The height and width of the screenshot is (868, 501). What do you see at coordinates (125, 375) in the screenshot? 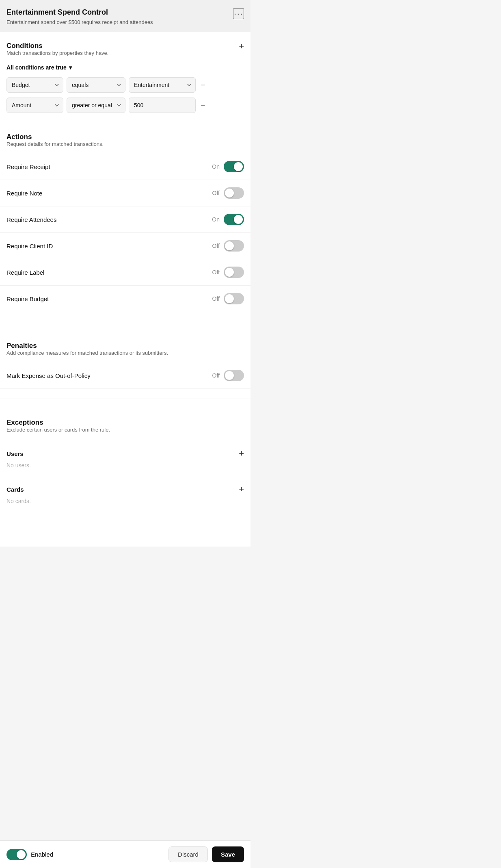
I see `penalties-list: Mark Expense as Out-of-Policy Off` at bounding box center [125, 375].